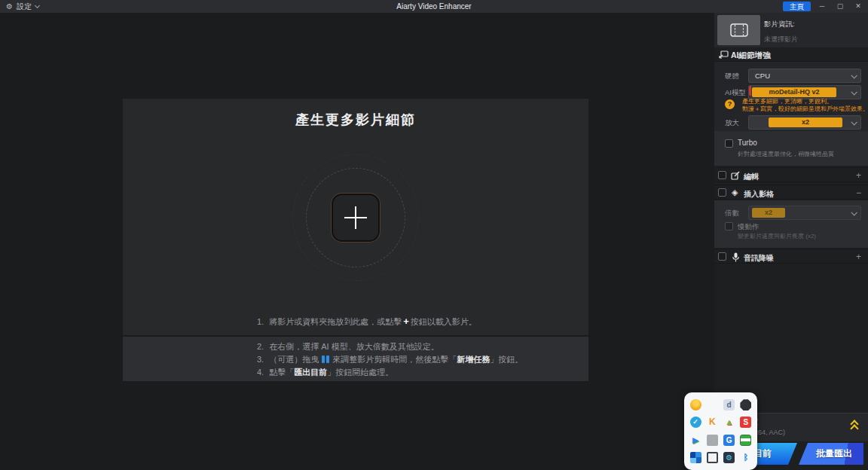 This screenshot has width=868, height=470. Describe the element at coordinates (858, 6) in the screenshot. I see `close-button: ✕` at that location.